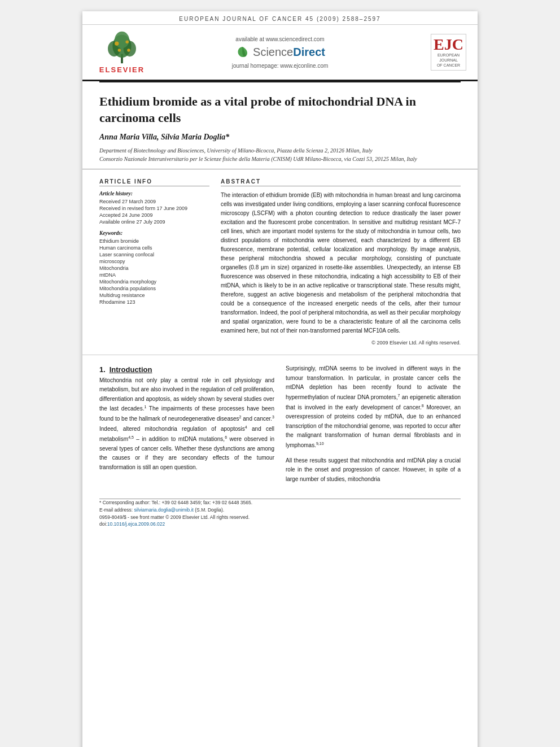  I want to click on doi-note: doi:10.1016/j.ejca.2009.06.022, so click(280, 524).